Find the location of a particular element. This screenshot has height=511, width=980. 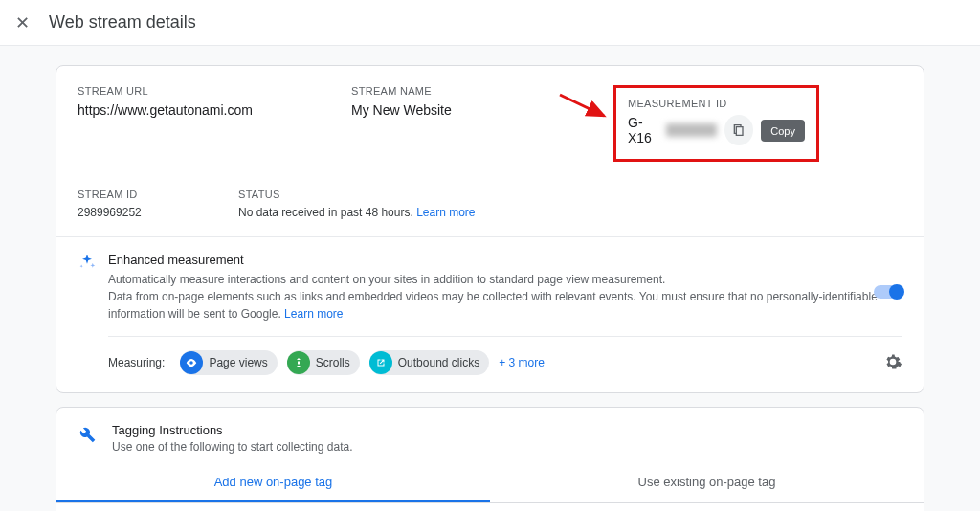

wrench-icon is located at coordinates (87, 439).